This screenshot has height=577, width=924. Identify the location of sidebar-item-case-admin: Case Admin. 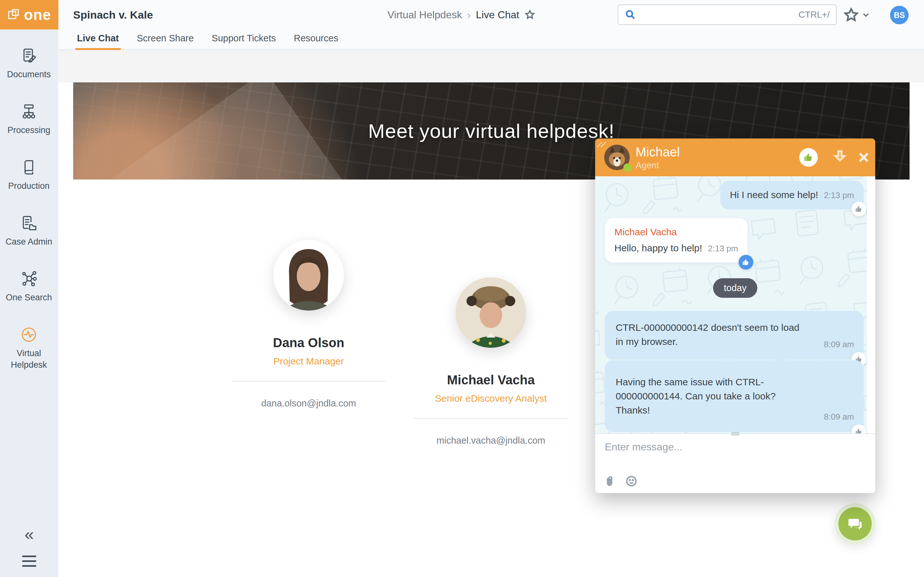
(29, 231).